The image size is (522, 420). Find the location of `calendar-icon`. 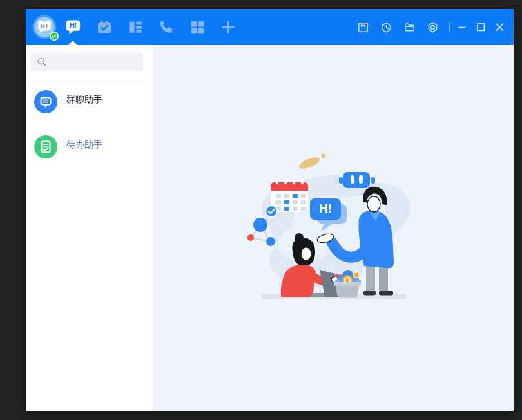

calendar-icon is located at coordinates (287, 198).